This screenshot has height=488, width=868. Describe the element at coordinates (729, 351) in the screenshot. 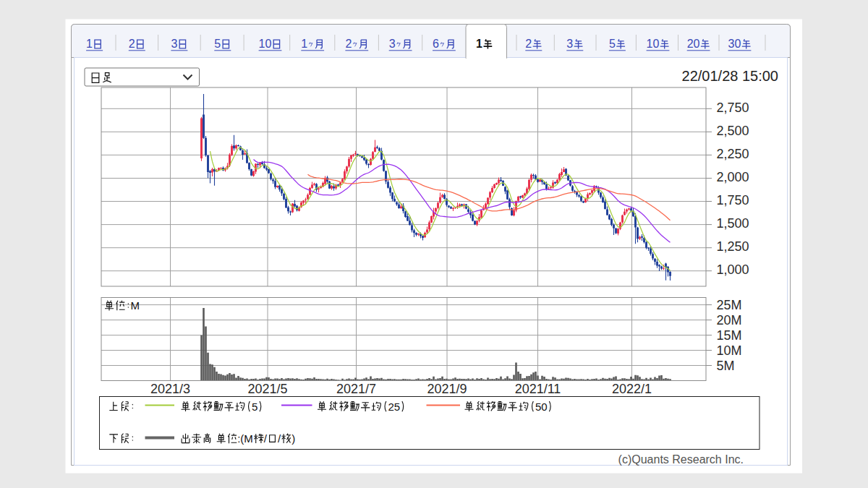

I see `svg-text: 10M` at that location.